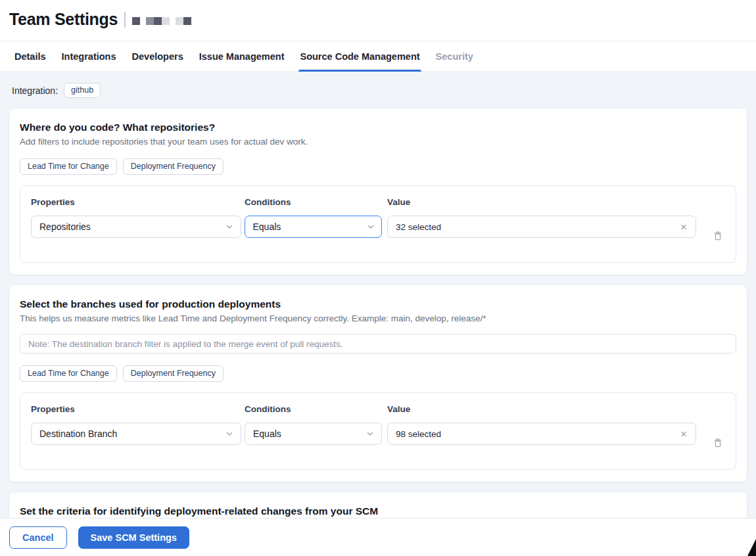 This screenshot has width=756, height=556. What do you see at coordinates (378, 304) in the screenshot?
I see `card-title: Select the branches used for production …` at bounding box center [378, 304].